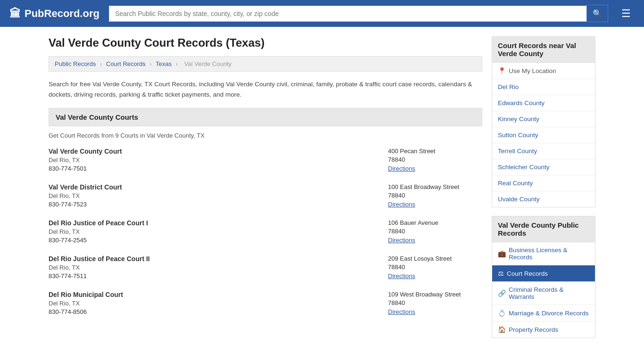  What do you see at coordinates (544, 254) in the screenshot?
I see `public-records-list-item: 💼Business Licenses & Records` at bounding box center [544, 254].